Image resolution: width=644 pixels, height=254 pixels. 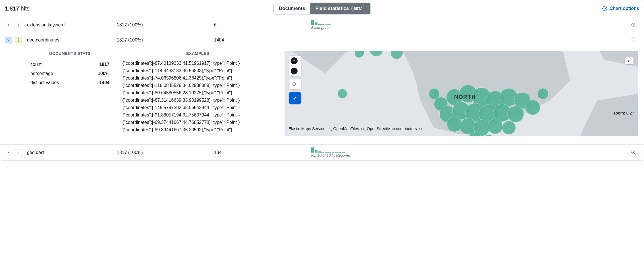 What do you see at coordinates (69, 153) in the screenshot?
I see `field-name: geo.dest` at bounding box center [69, 153].